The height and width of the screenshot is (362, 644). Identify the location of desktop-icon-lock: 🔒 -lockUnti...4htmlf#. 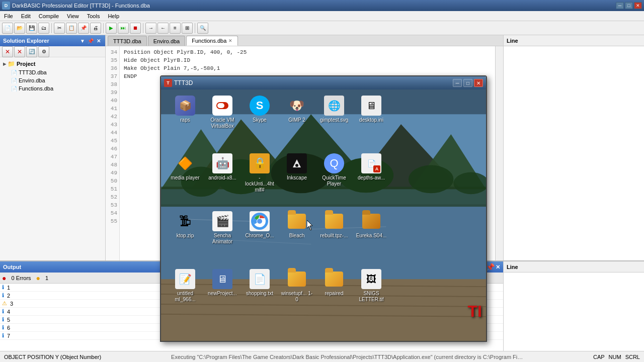
(260, 173).